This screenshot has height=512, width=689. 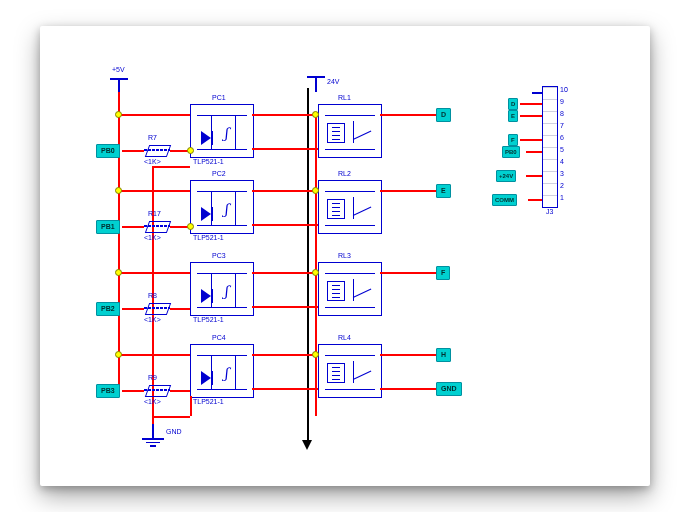 What do you see at coordinates (564, 90) in the screenshot?
I see `pin-num-0: 10` at bounding box center [564, 90].